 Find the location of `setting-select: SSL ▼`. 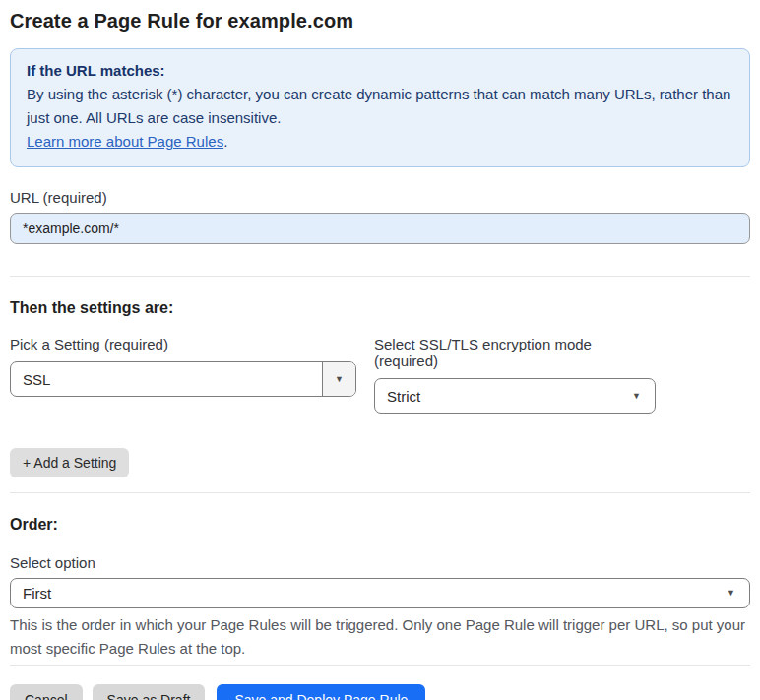

setting-select: SSL ▼ is located at coordinates (183, 379).